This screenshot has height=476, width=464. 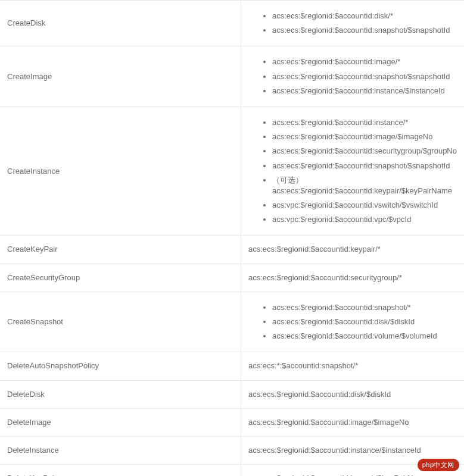 I want to click on resource-item: acs:vpc:$regionid:$accountid:vswitch/$vs…, so click(x=365, y=205).